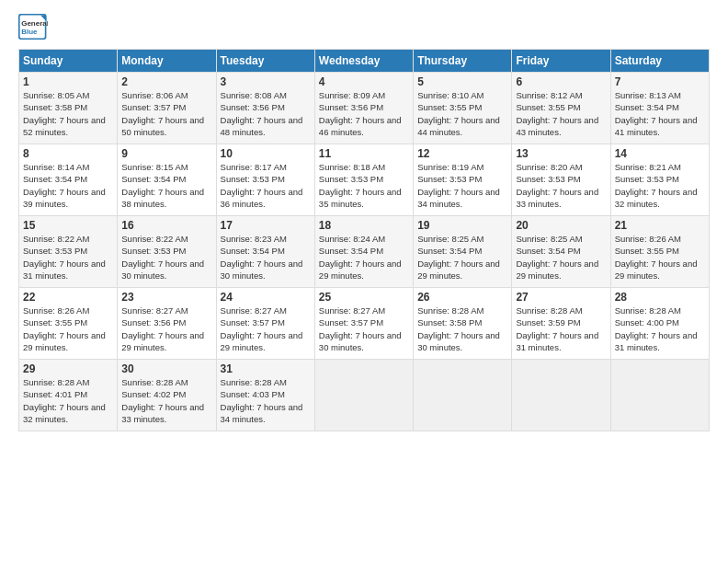  What do you see at coordinates (660, 82) in the screenshot?
I see `day-number: 7` at bounding box center [660, 82].